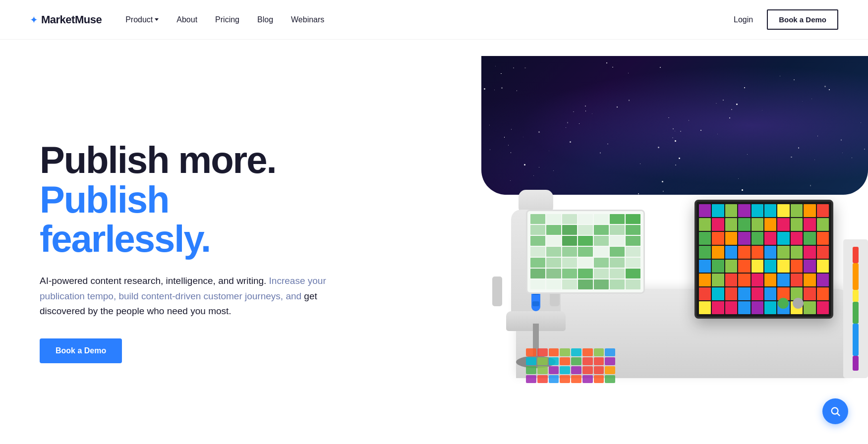  I want to click on chevron-down-icon, so click(157, 20).